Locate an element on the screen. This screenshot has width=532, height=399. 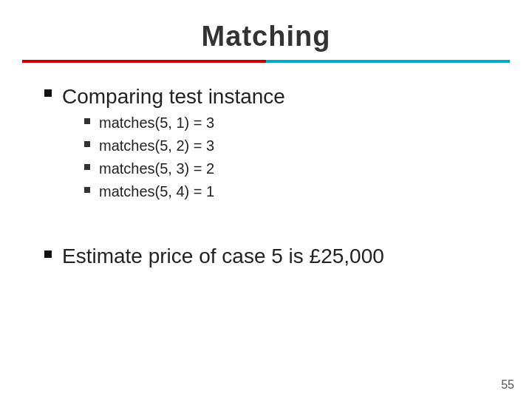
sub-text-3: matches(4, 2) = 2 is located at coordinates (157, 168).